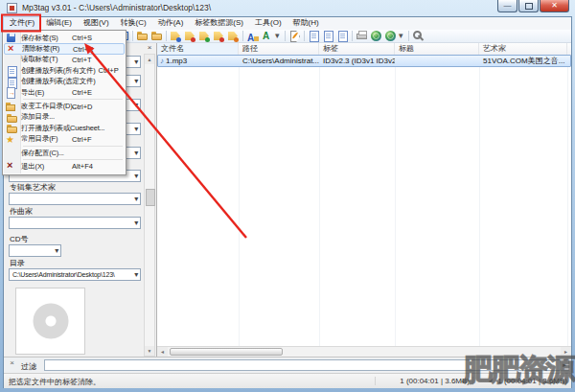 The width and height of the screenshot is (575, 392). Describe the element at coordinates (64, 92) in the screenshot. I see `menu-item-export: 导出(E)Ctrl+E` at that location.